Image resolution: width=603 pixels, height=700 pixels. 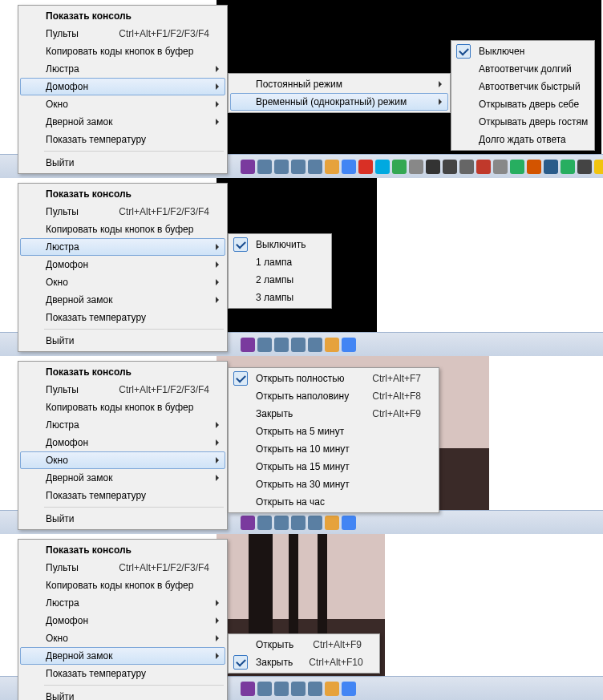 What do you see at coordinates (523, 140) in the screenshot?
I see `menu-wait-long: Долго ждать ответа` at bounding box center [523, 140].